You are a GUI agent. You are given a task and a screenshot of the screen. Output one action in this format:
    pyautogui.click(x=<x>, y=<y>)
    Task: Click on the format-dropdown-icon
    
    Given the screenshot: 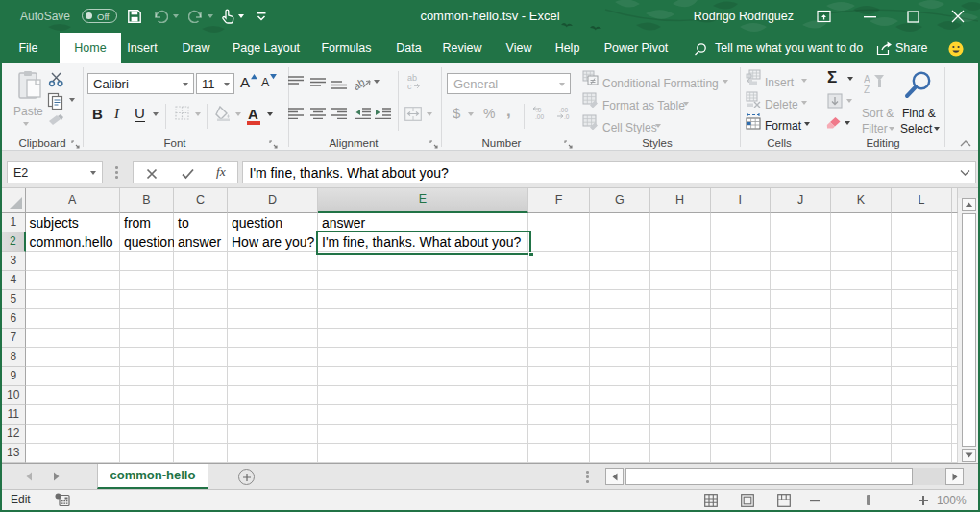 What is the action you would take?
    pyautogui.click(x=807, y=124)
    